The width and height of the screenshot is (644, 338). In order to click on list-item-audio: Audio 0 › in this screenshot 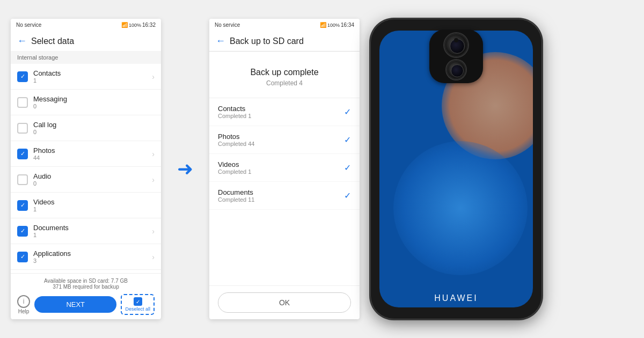, I will do `click(86, 180)`.